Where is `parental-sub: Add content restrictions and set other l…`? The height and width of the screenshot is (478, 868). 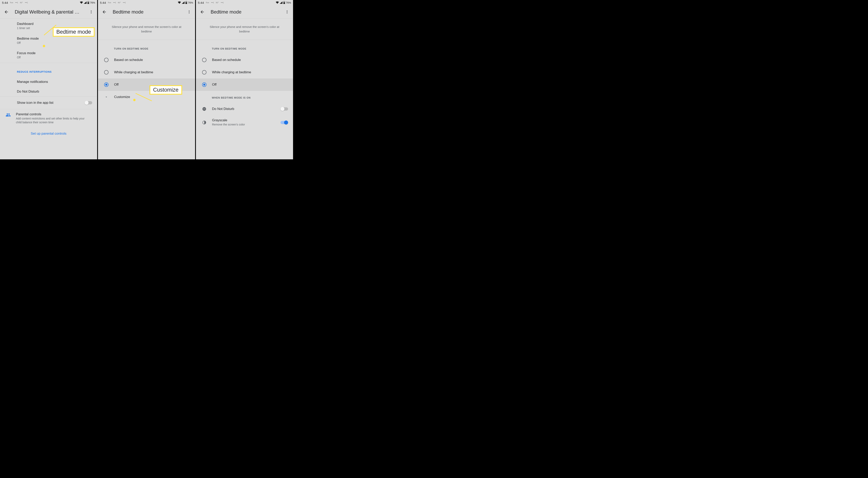 parental-sub: Add content restrictions and set other l… is located at coordinates (54, 121).